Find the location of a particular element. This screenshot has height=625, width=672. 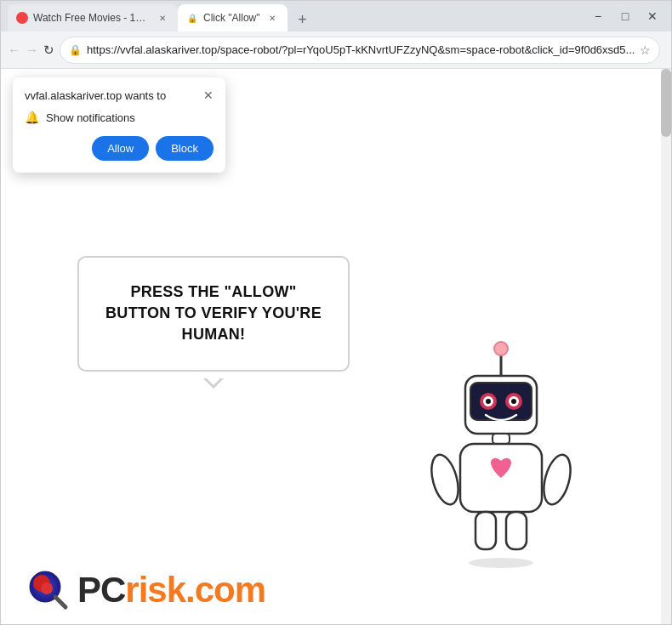

profile-icon: 👤 is located at coordinates (669, 50).